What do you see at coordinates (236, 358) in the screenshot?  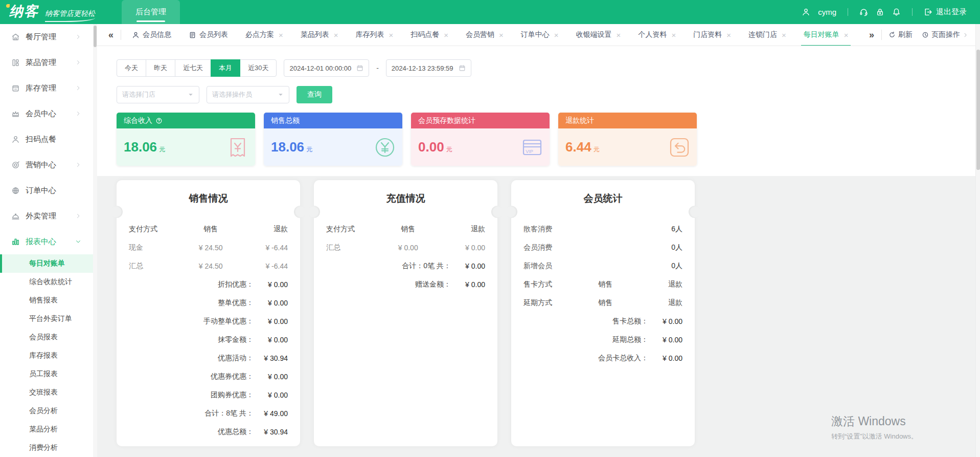 I see `summary-label: 优惠活动：` at bounding box center [236, 358].